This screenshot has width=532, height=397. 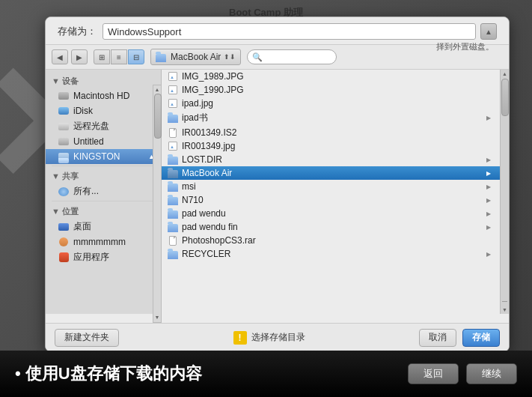 I want to click on sidebar-item-remote-disk: 远程光盘, so click(x=103, y=126).